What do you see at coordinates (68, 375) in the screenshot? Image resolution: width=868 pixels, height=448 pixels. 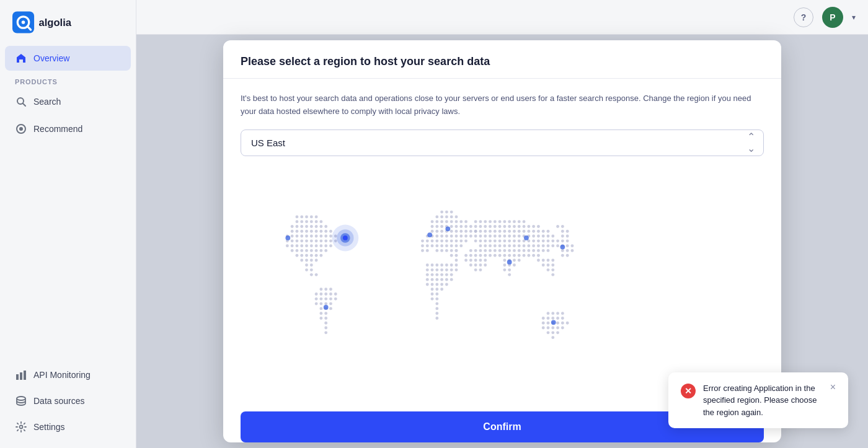 I see `sidebar-item-api-monitoring: API Monitoring` at bounding box center [68, 375].